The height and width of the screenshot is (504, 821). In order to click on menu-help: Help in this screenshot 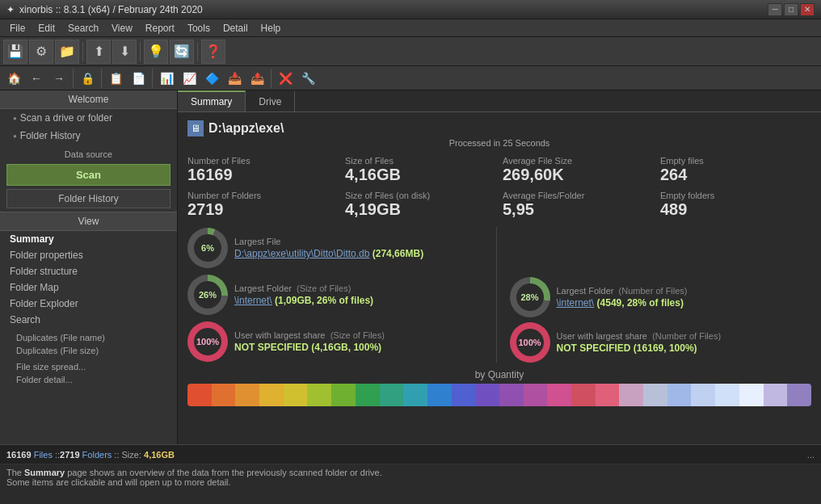, I will do `click(272, 28)`.